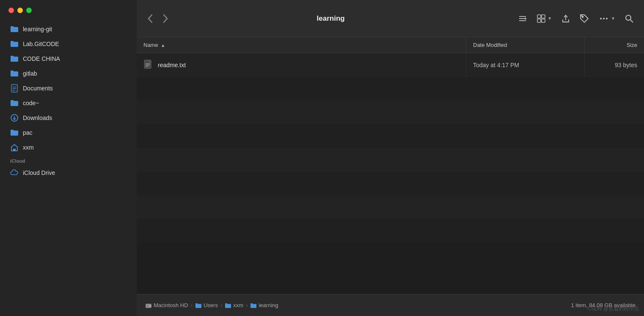 Image resolution: width=644 pixels, height=316 pixels. I want to click on sidebar-item-label: Lab.GitCODE, so click(41, 44).